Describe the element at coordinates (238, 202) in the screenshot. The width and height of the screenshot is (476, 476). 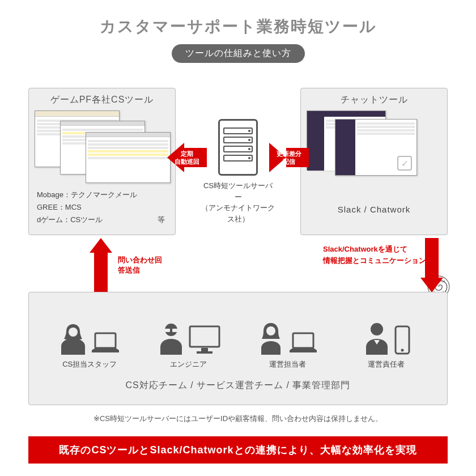
I see `server-label: CS時短ツールサーバー（アンモナイトワークス社）` at that location.